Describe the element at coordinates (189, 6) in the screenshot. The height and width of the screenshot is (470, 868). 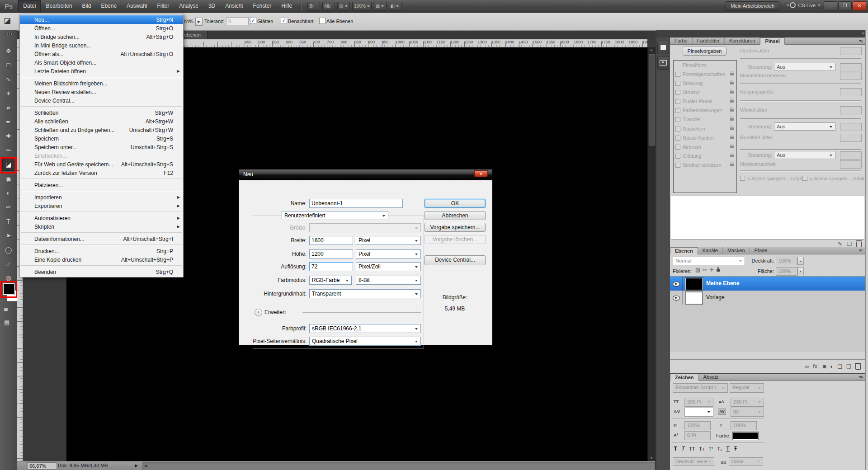
I see `menu-analyse: Analyse` at that location.